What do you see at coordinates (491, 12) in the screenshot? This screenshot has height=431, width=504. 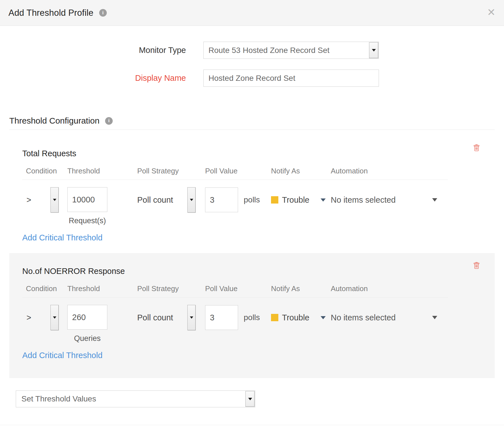 I see `close-icon: ✕` at bounding box center [491, 12].